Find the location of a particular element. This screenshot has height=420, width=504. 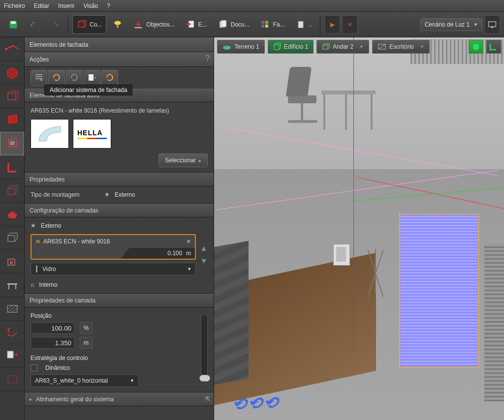

redo-button is located at coordinates (55, 25).